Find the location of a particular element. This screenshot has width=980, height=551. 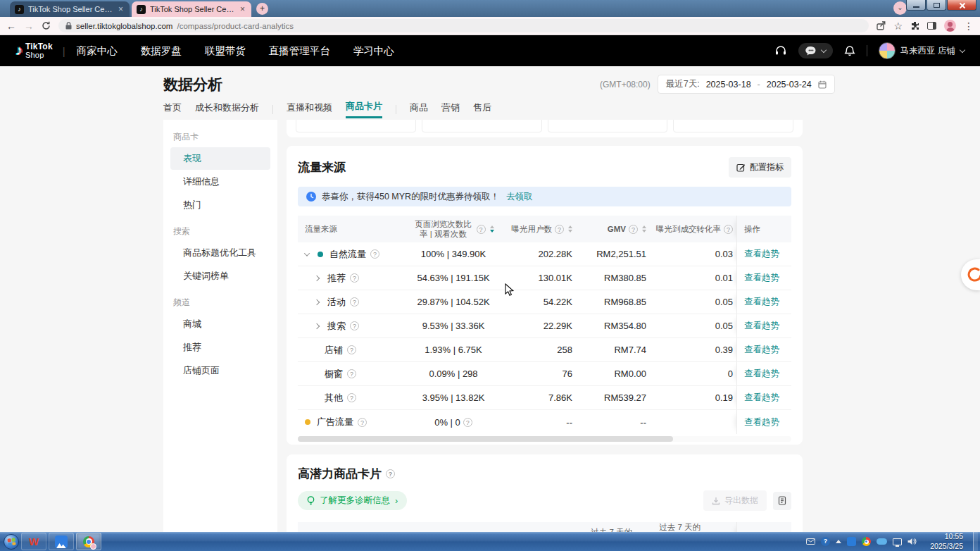

topnav-item: 学习中心 is located at coordinates (374, 51).